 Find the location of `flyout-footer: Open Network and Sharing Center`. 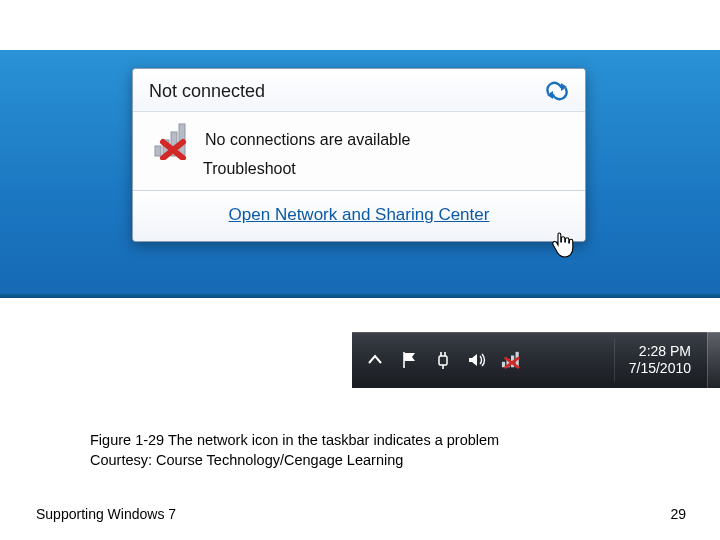

flyout-footer: Open Network and Sharing Center is located at coordinates (359, 216).